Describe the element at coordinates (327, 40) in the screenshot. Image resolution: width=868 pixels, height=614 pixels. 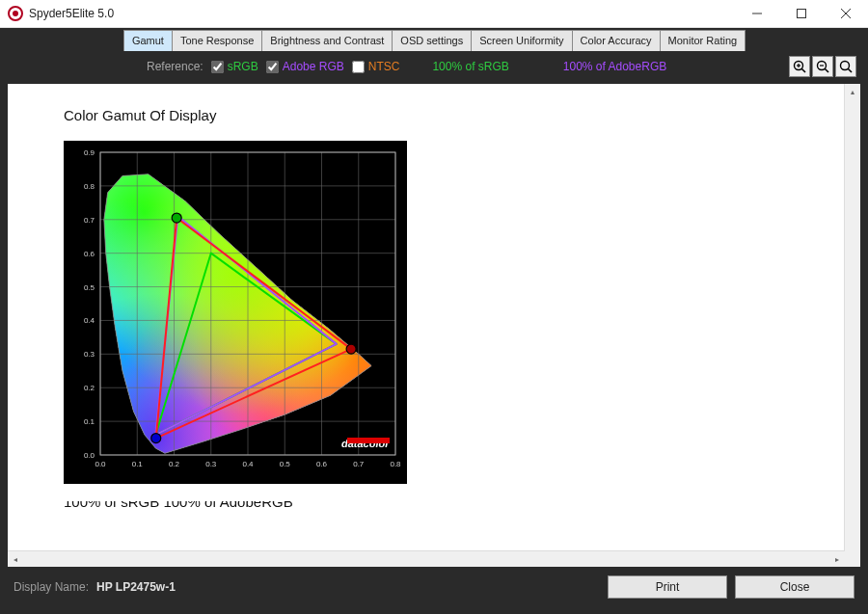
I see `tab-brightness-contrast: Brightness and Contrast` at that location.